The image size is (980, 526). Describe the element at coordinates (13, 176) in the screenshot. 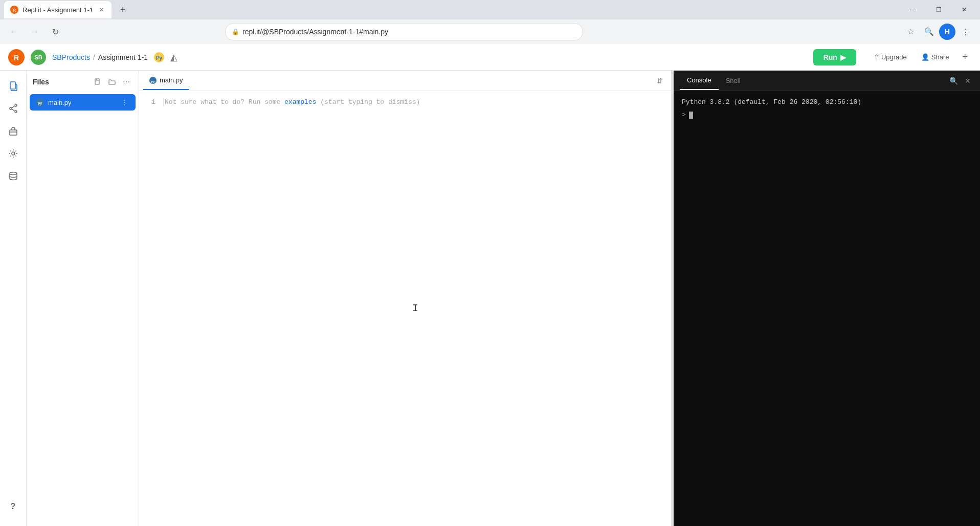

I see `sidebar-database-icon` at that location.